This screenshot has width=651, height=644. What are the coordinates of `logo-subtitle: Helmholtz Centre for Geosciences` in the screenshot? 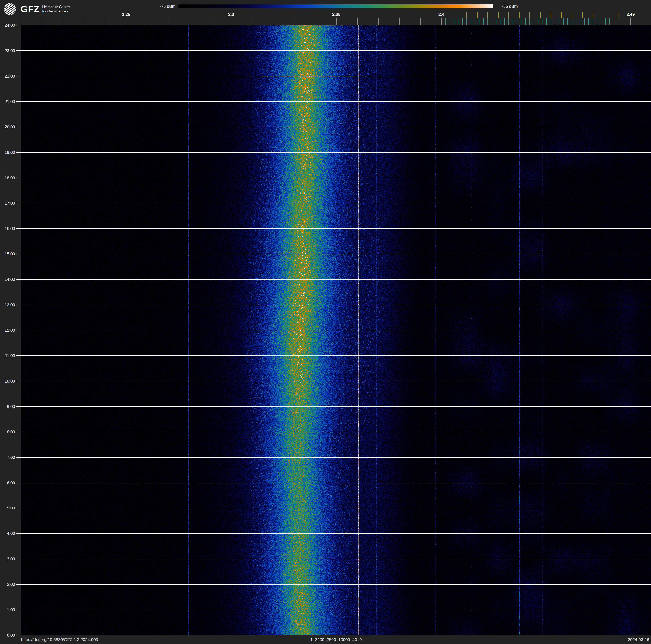 It's located at (56, 9).